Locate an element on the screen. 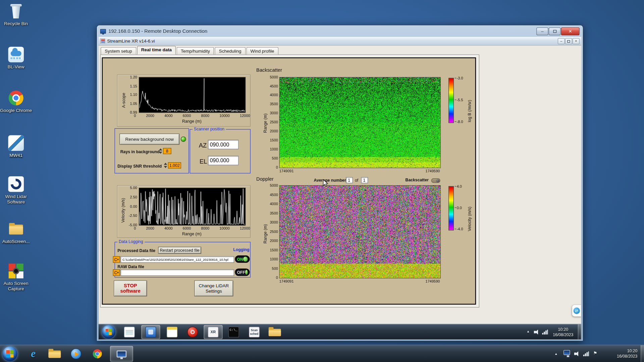 Image resolution: width=644 pixels, height=362 pixels. notes-icon is located at coordinates (172, 332).